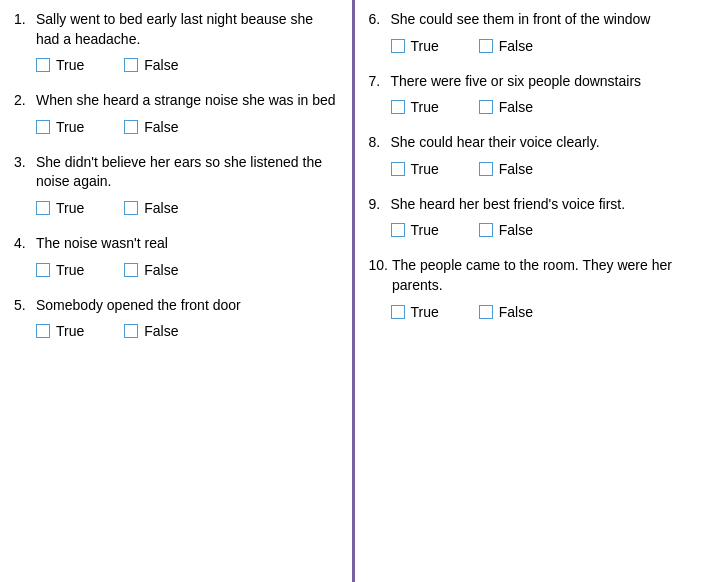 The image size is (706, 582). I want to click on true-option-right-3: True, so click(415, 169).